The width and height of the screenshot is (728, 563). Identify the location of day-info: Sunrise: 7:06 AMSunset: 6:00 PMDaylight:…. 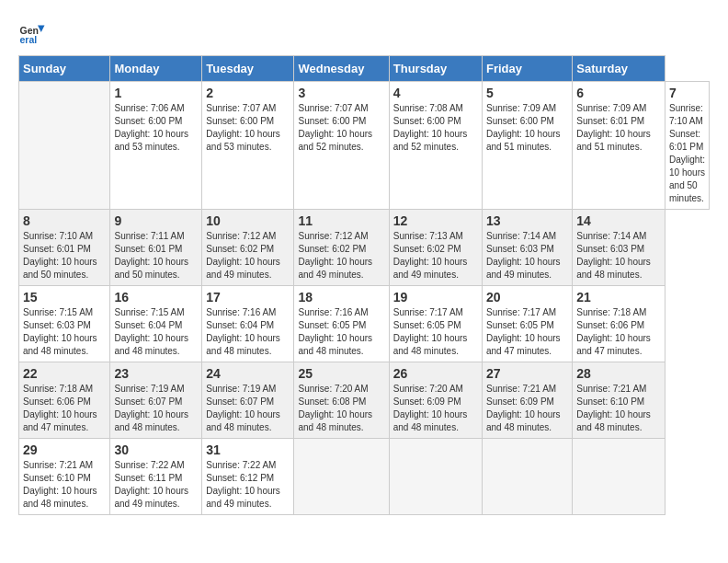
(156, 128).